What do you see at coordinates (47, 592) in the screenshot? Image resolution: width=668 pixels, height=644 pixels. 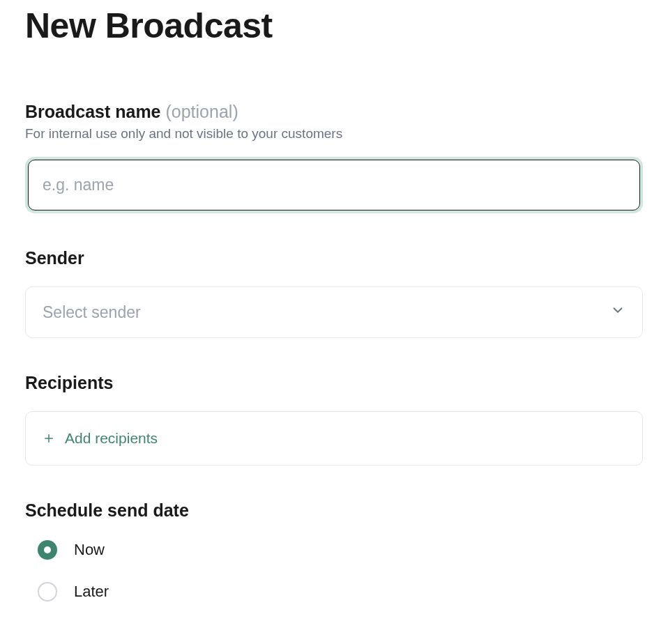 I see `radio-unselected-icon` at bounding box center [47, 592].